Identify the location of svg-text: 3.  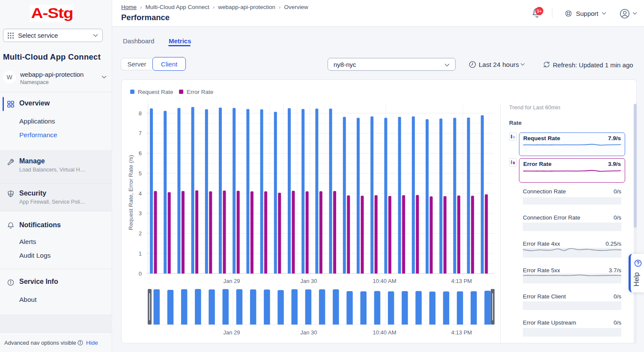
(140, 214).